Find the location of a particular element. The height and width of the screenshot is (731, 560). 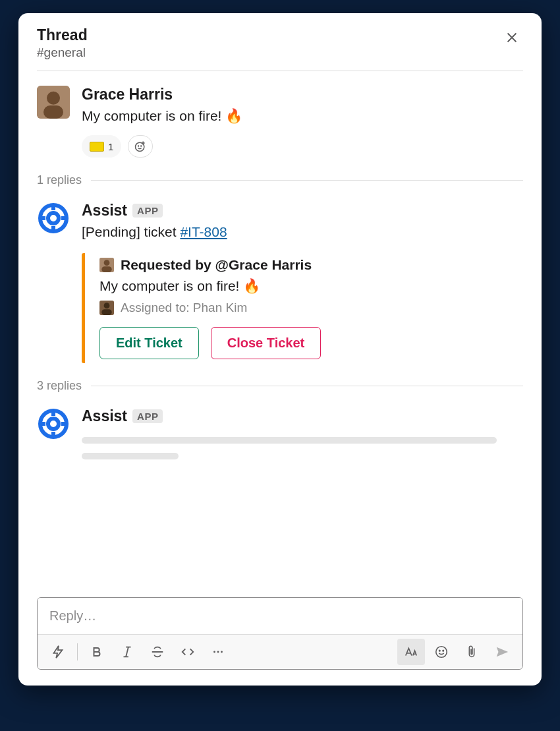

bold-icon is located at coordinates (97, 652).